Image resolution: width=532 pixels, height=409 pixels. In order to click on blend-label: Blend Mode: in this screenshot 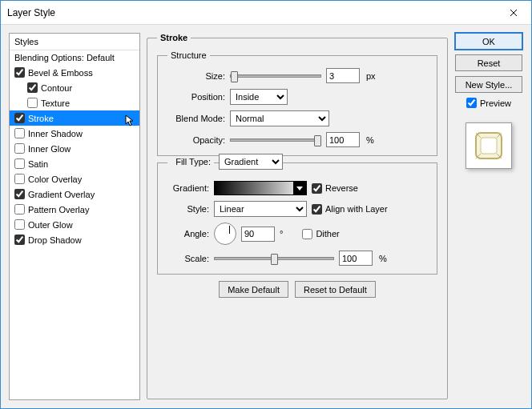, I will do `click(196, 118)`.